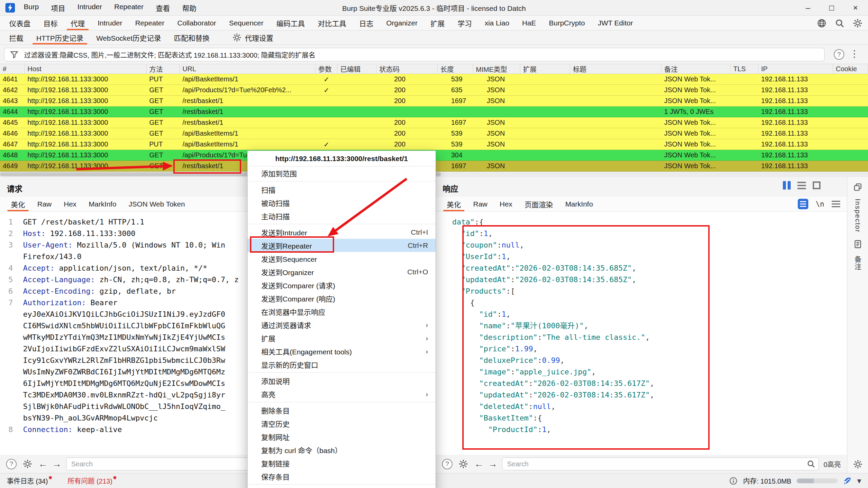 The height and width of the screenshot is (488, 868). What do you see at coordinates (342, 216) in the screenshot?
I see `context-item-主动扫描: 主动扫描` at bounding box center [342, 216].